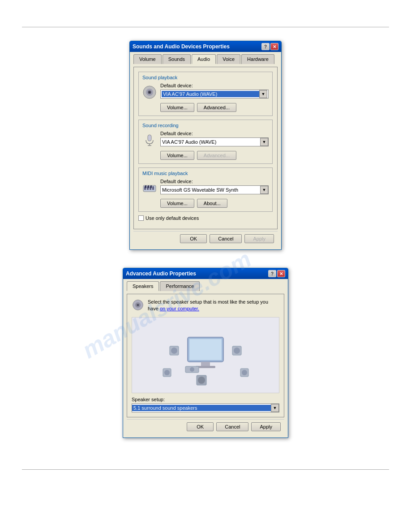  What do you see at coordinates (214, 92) in the screenshot?
I see `sound-playback-right: Default device: VIA AC'97 Audio (WAVE) ▼` at bounding box center [214, 92].